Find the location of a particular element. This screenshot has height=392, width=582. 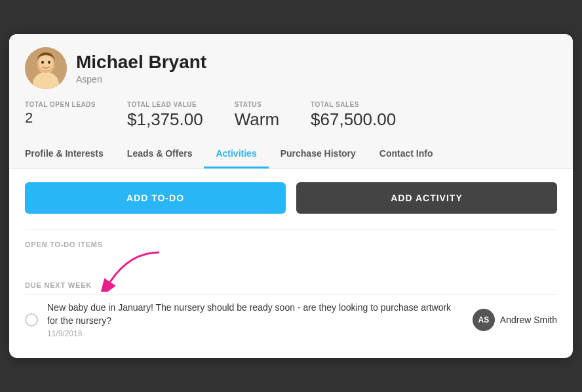

todo-assignee: AS Andrew Smith is located at coordinates (515, 320).